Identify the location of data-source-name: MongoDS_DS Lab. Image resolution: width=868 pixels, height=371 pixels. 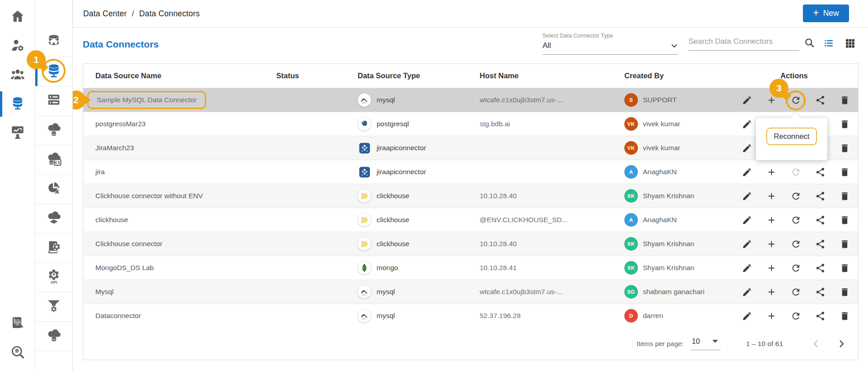
(125, 268).